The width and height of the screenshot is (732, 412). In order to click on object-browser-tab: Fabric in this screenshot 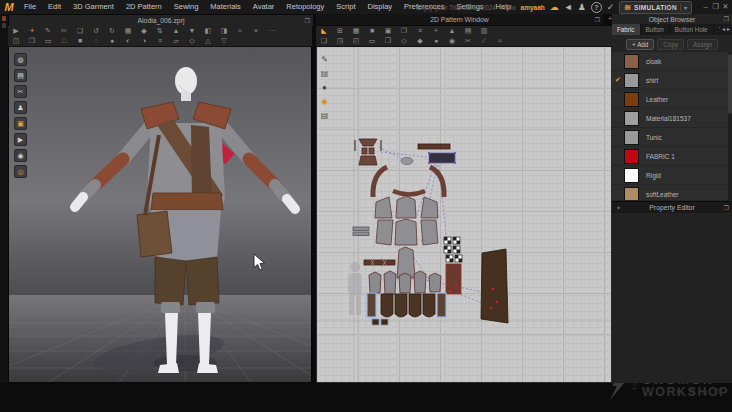, I will do `click(626, 30)`.